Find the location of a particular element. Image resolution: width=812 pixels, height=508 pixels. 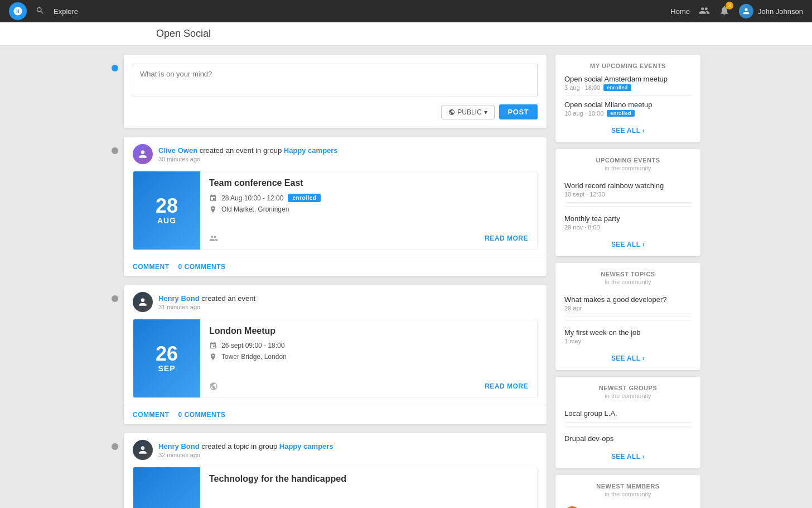

feed-card-header-2: Henry Bond created an event 31 minutes a… is located at coordinates (335, 302).